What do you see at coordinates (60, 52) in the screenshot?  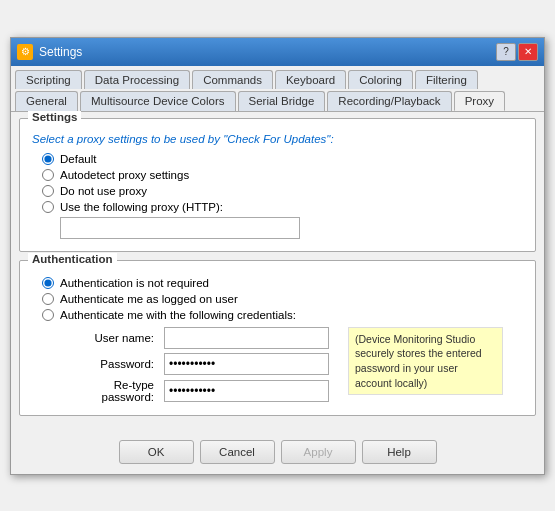 I see `window-title: Settings` at bounding box center [60, 52].